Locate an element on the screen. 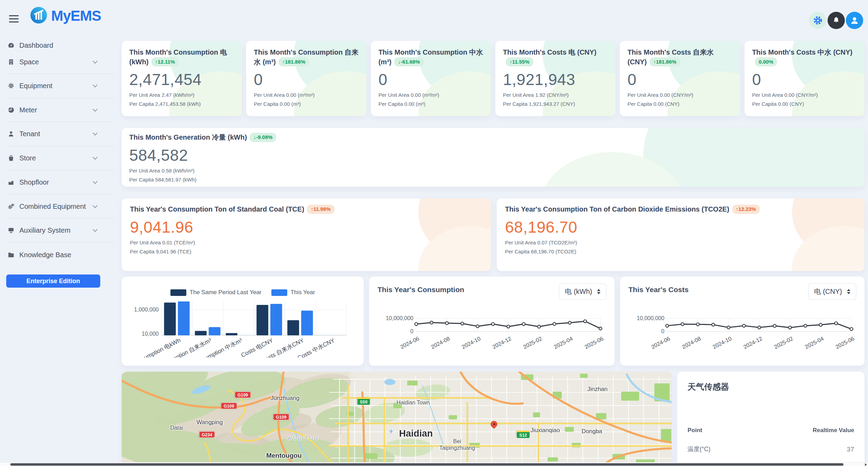 This screenshot has width=868, height=466. per-unit-area: Per Unit Area 0.00 (m³/m²) is located at coordinates (306, 95).